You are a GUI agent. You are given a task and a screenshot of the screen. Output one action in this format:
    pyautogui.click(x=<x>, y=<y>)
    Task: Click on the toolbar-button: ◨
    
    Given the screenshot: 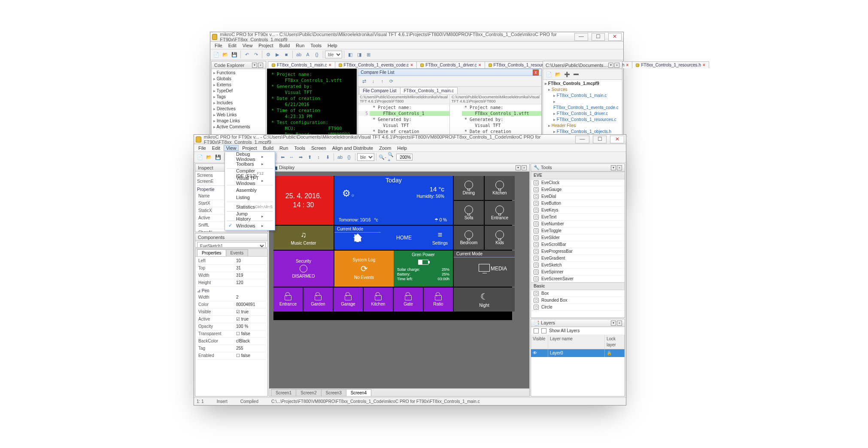 What is the action you would take?
    pyautogui.click(x=359, y=54)
    